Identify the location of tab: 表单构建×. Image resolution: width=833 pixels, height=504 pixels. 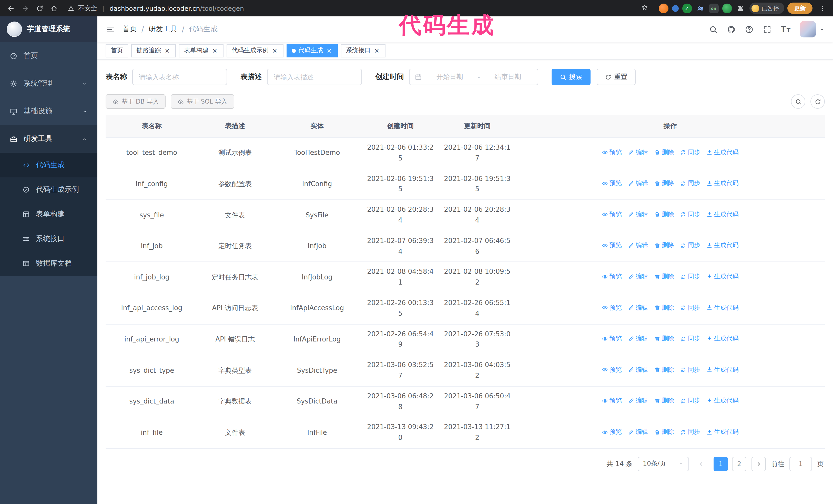
(201, 51).